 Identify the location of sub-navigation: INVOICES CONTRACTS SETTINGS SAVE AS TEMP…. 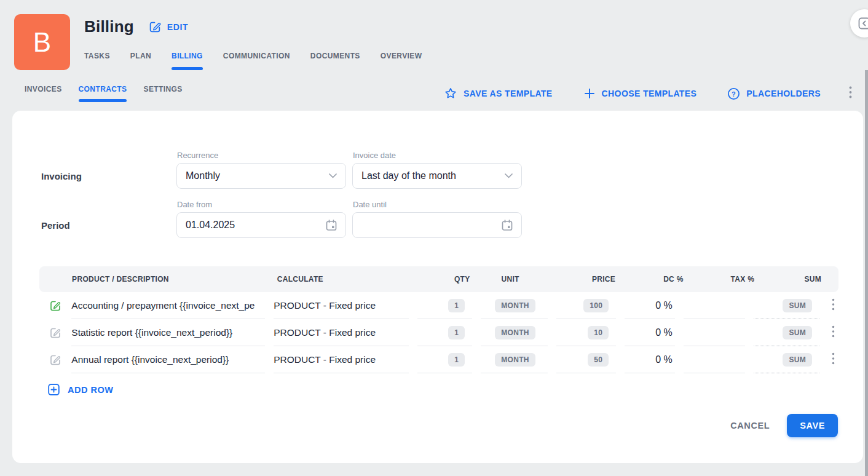
(440, 93).